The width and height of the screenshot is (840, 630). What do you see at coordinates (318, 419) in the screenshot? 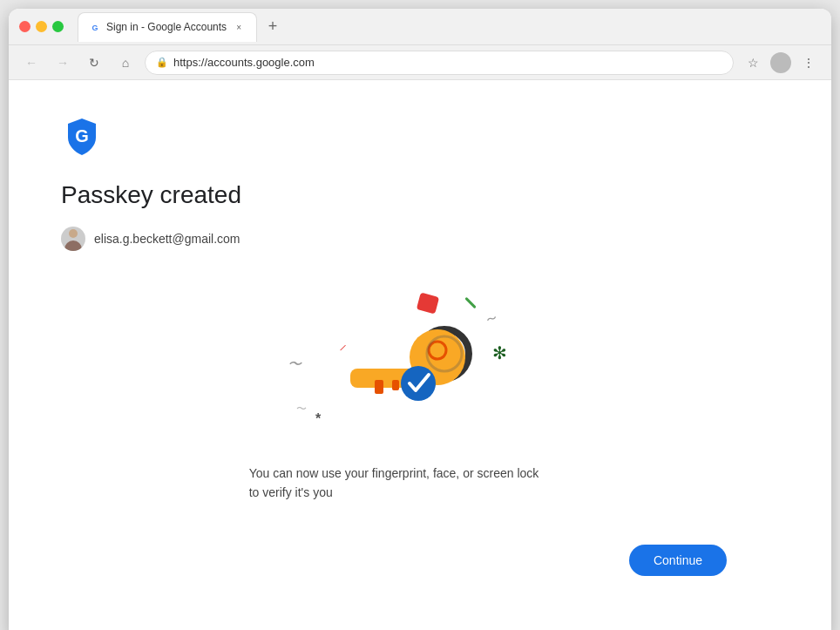
I see `deco-asterisk: *` at bounding box center [318, 419].